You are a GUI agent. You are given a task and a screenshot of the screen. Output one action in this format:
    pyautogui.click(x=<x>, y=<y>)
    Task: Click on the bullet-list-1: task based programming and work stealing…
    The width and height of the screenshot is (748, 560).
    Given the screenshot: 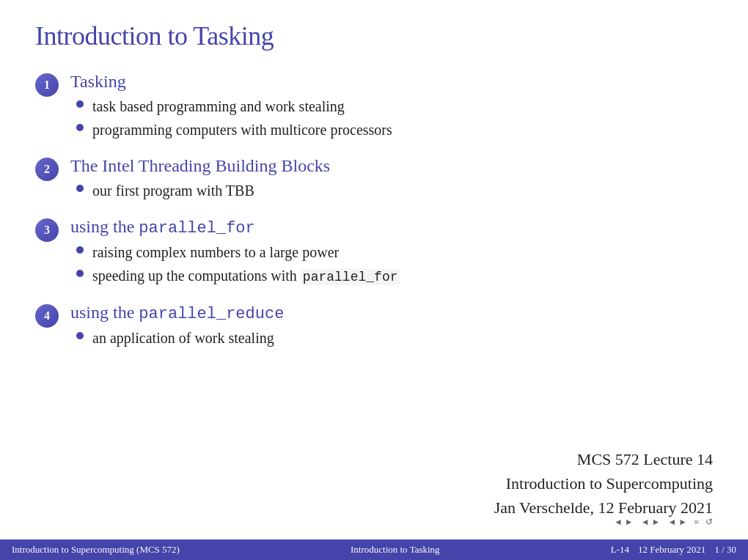 What is the action you would take?
    pyautogui.click(x=395, y=118)
    